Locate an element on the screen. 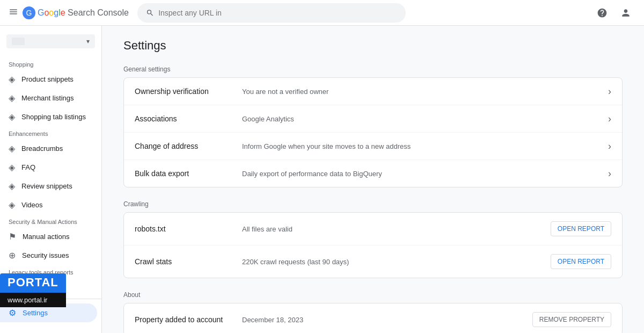  portal-overlay: PORTAL www.portal.ir is located at coordinates (33, 290).